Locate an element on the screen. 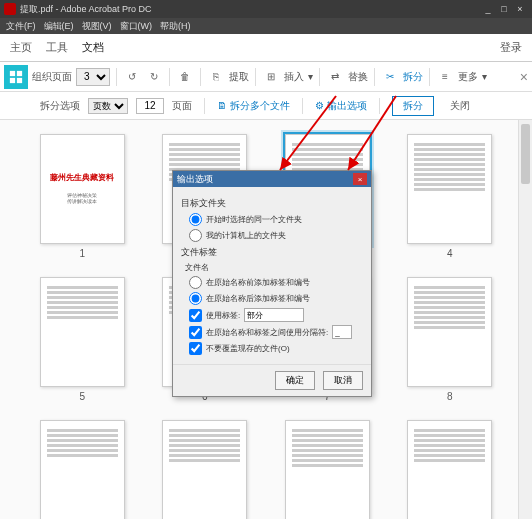  page-thumb-8: 8 is located at coordinates (450, 340).